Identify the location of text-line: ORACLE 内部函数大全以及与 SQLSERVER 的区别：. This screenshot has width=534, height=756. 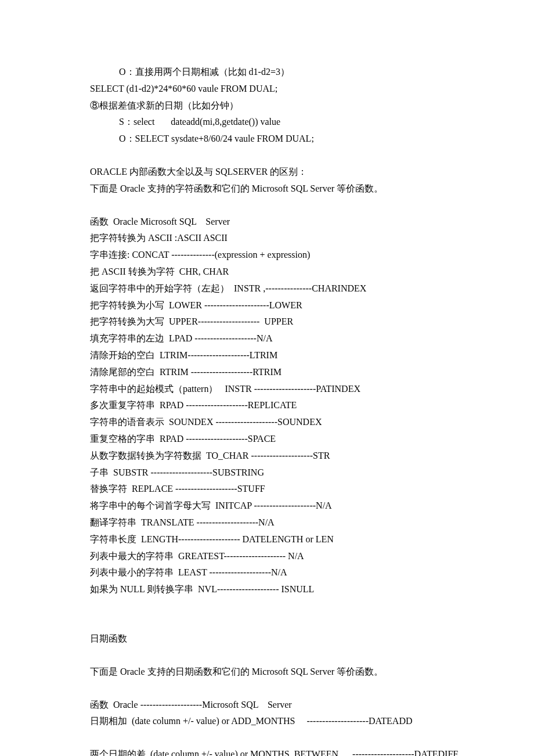
(268, 172).